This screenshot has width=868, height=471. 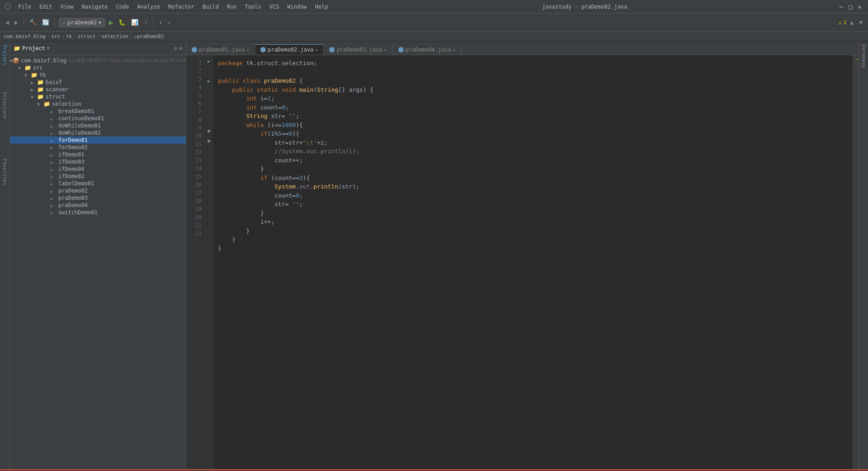 What do you see at coordinates (861, 23) in the screenshot?
I see `chevron-down-icon: ▼` at bounding box center [861, 23].